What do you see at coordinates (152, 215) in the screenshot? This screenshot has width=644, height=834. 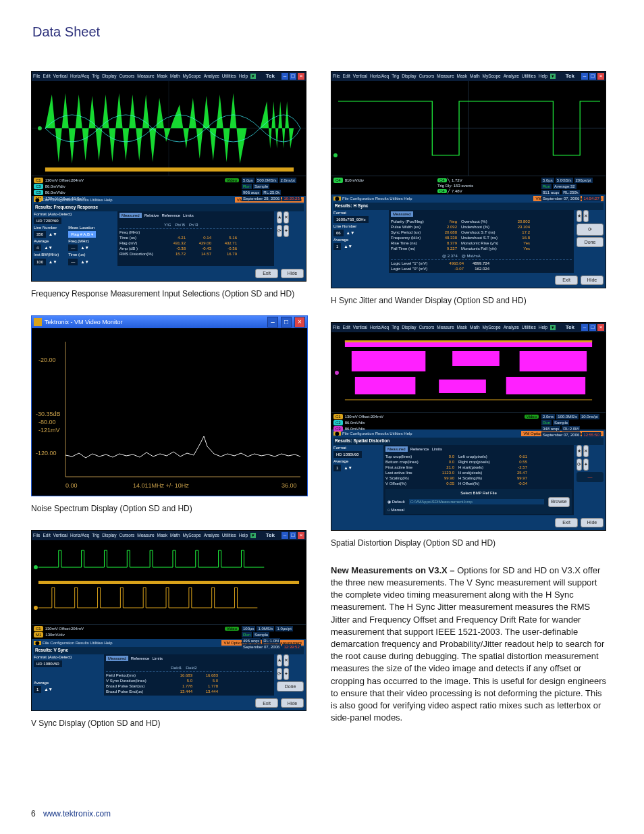 I see `tab-relative: Relative` at bounding box center [152, 215].